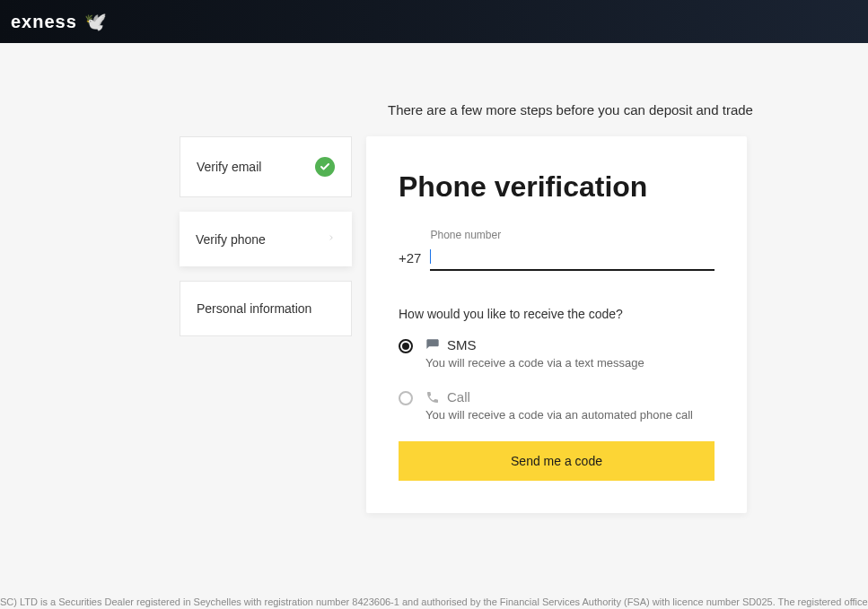  What do you see at coordinates (557, 249) in the screenshot?
I see `phone-row: +27 Phone number` at bounding box center [557, 249].